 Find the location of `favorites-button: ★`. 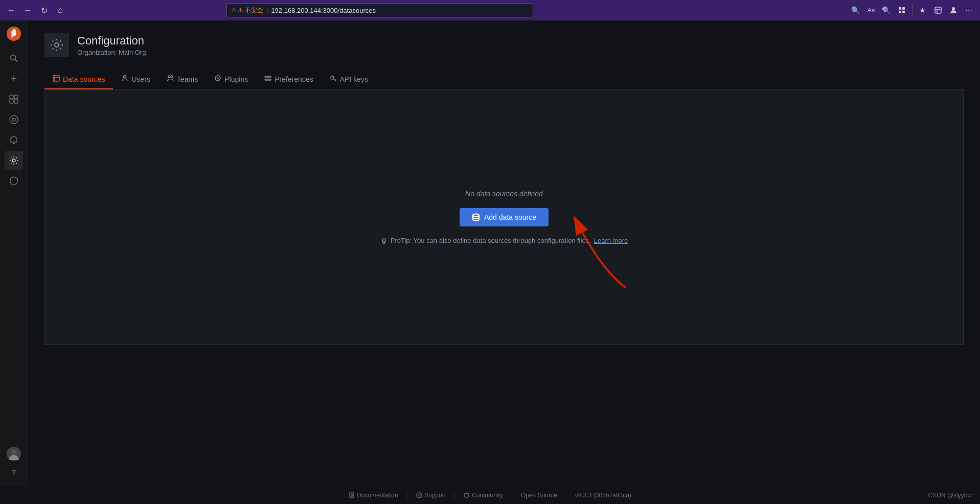

favorites-button: ★ is located at coordinates (923, 10).